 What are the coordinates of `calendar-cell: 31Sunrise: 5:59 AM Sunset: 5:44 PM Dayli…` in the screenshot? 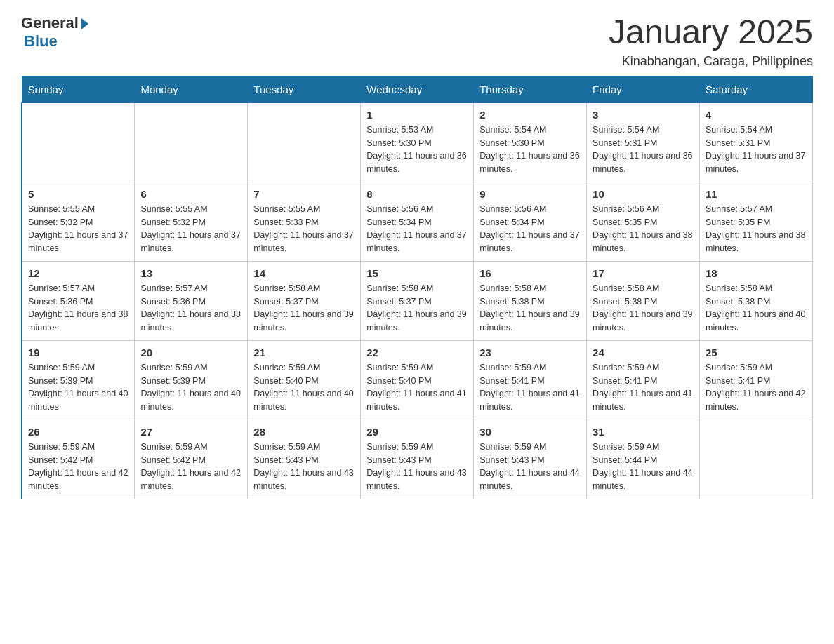 It's located at (643, 459).